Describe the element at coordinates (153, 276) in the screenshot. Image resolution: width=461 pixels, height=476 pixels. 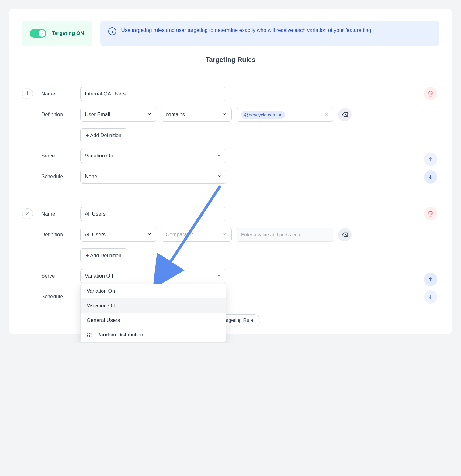
I see `serve-select: Variation Off` at that location.